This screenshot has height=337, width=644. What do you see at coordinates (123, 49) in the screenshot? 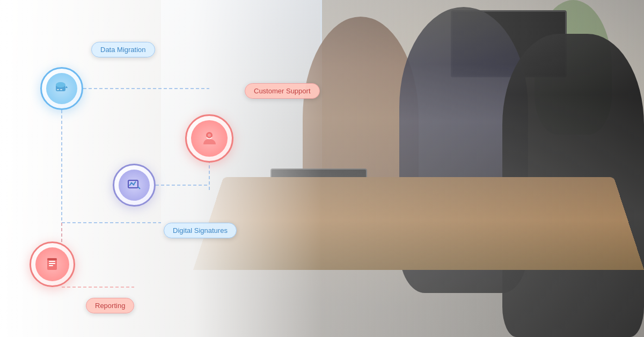
I see `label-data-migration: Data Migration` at bounding box center [123, 49].